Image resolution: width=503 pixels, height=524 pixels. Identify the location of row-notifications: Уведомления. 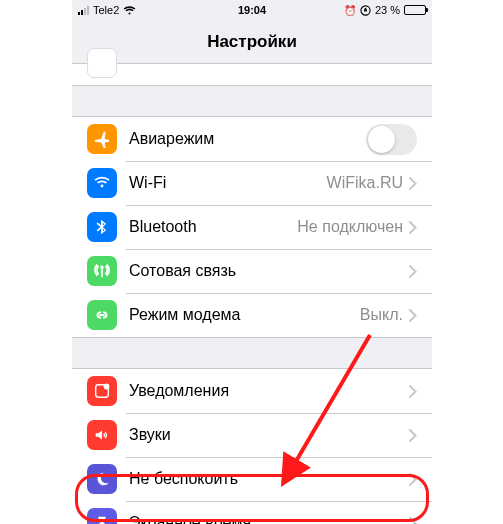
(252, 391).